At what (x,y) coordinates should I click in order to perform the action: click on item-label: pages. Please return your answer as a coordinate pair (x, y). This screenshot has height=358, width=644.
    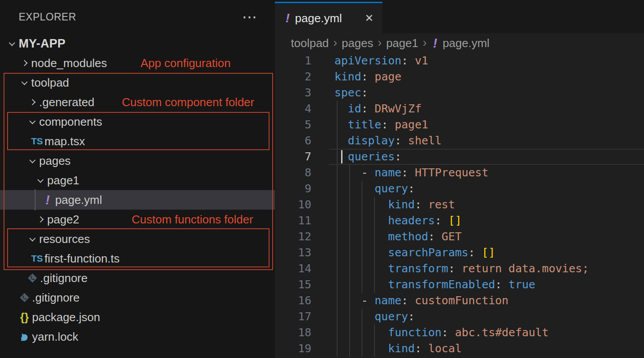
    Looking at the image, I should click on (55, 161).